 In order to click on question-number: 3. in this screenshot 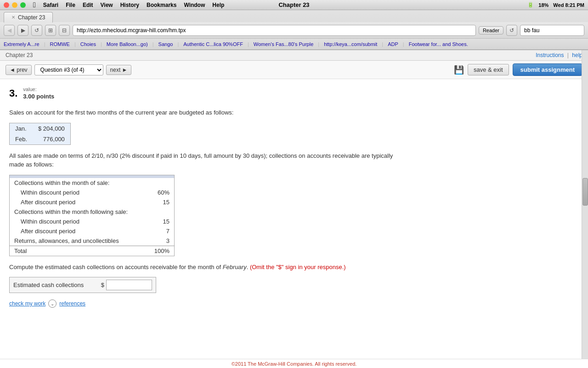, I will do `click(13, 93)`.